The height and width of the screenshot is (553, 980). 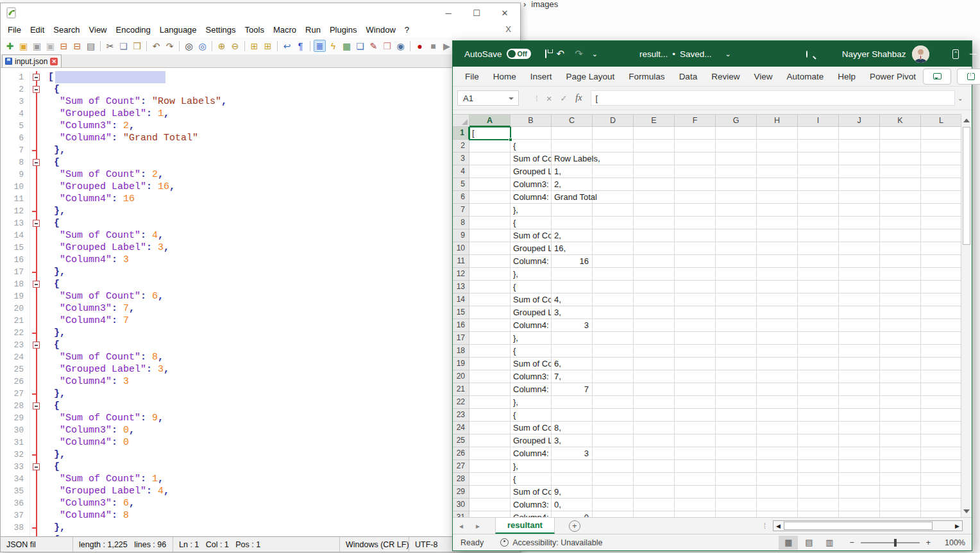 What do you see at coordinates (777, 313) in the screenshot?
I see `cell-H15` at bounding box center [777, 313].